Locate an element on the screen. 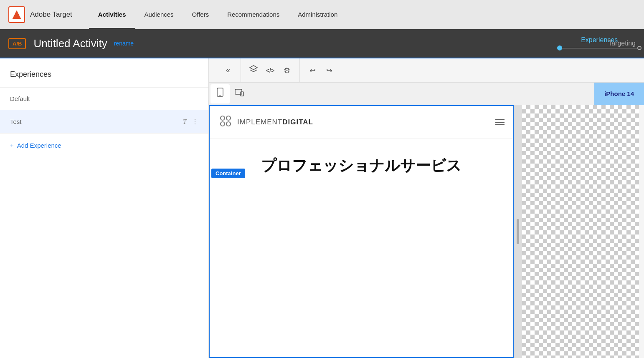 The height and width of the screenshot is (358, 644). undo-button: ↩ is located at coordinates (312, 71).